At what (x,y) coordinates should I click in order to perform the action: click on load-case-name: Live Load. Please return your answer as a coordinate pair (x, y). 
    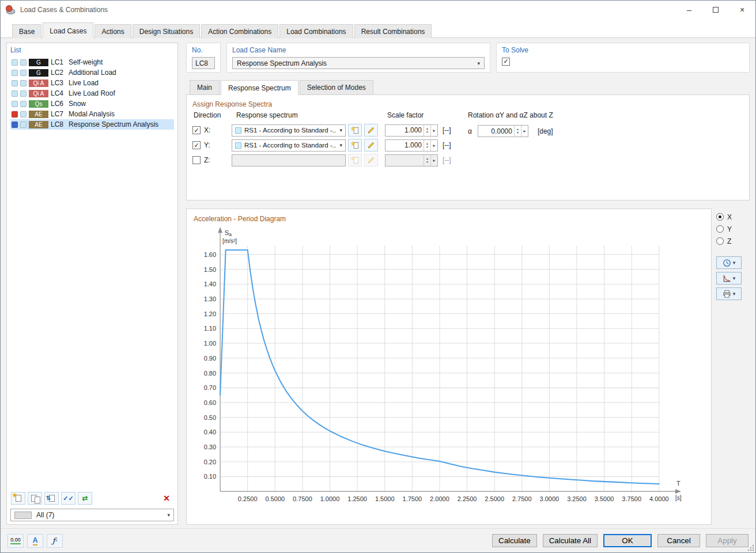
    Looking at the image, I should click on (84, 83).